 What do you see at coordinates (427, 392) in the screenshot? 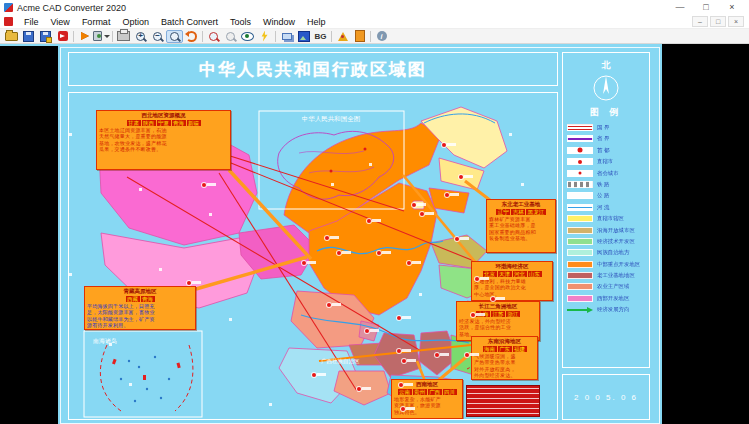
I see `callout-chips: 云南贵州广西四川` at bounding box center [427, 392].